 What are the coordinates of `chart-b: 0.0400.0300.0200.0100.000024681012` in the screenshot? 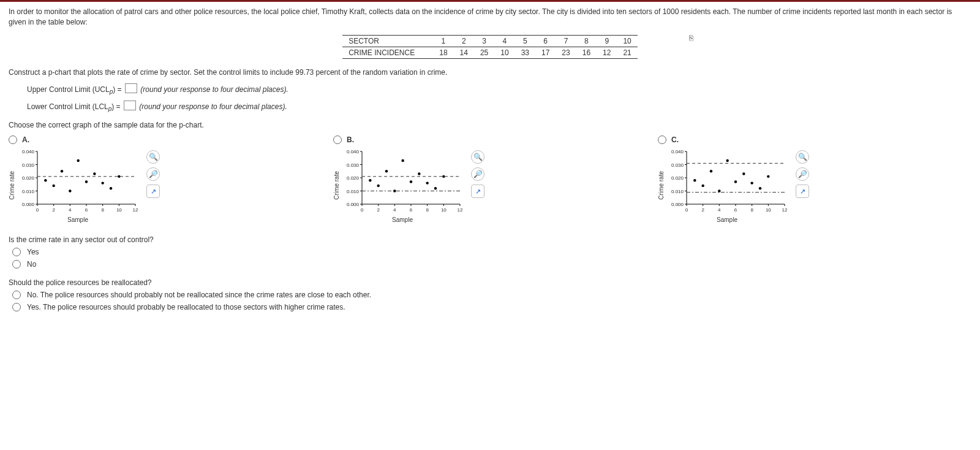 It's located at (402, 181).